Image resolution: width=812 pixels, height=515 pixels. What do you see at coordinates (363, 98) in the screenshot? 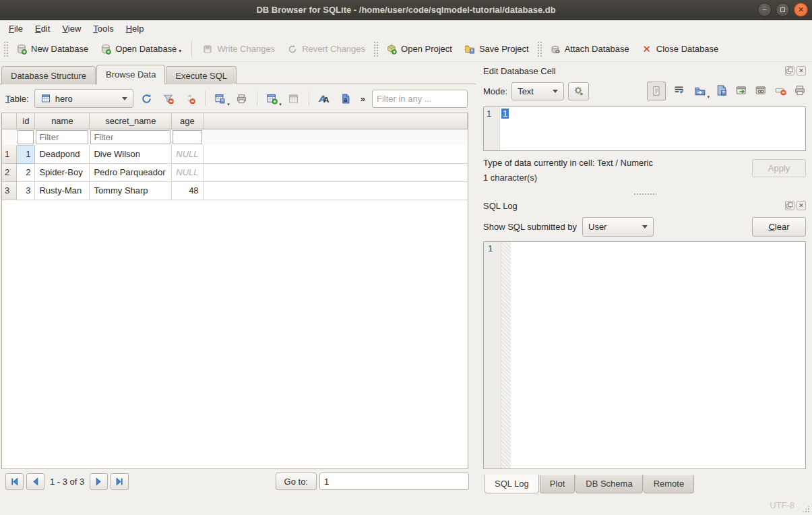
I see `toolbar-overflow-chevron: »` at bounding box center [363, 98].